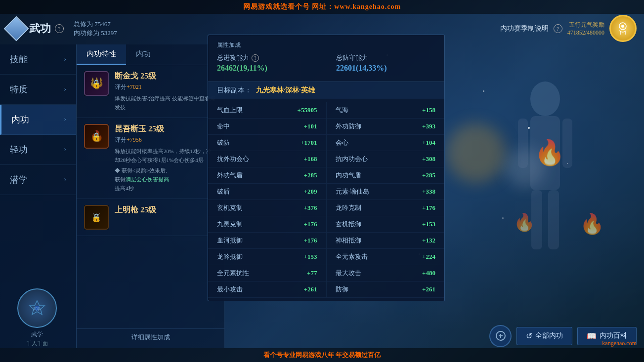  What do you see at coordinates (386, 63) in the screenshot?
I see `total-defense-area: 总防守能力 22601(14,33%)` at bounding box center [386, 63].